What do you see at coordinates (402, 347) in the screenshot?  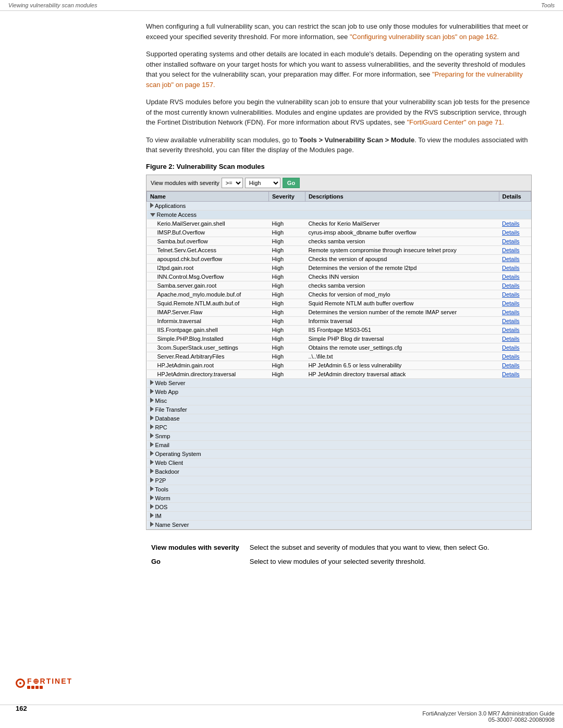 I see `row-description: Obtains the remote user_settings.cfg` at bounding box center [402, 347].